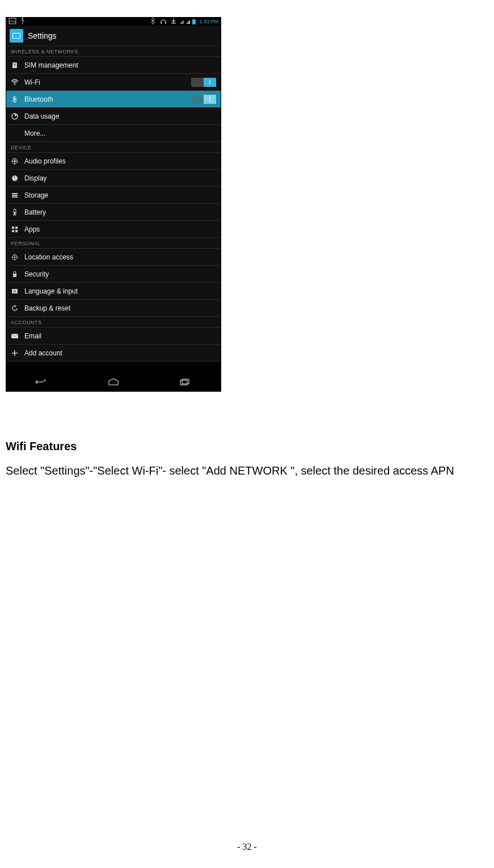 The height and width of the screenshot is (868, 494). What do you see at coordinates (113, 51) in the screenshot?
I see `section-wireless-networks: WIRELESS & NETWORKS` at bounding box center [113, 51].